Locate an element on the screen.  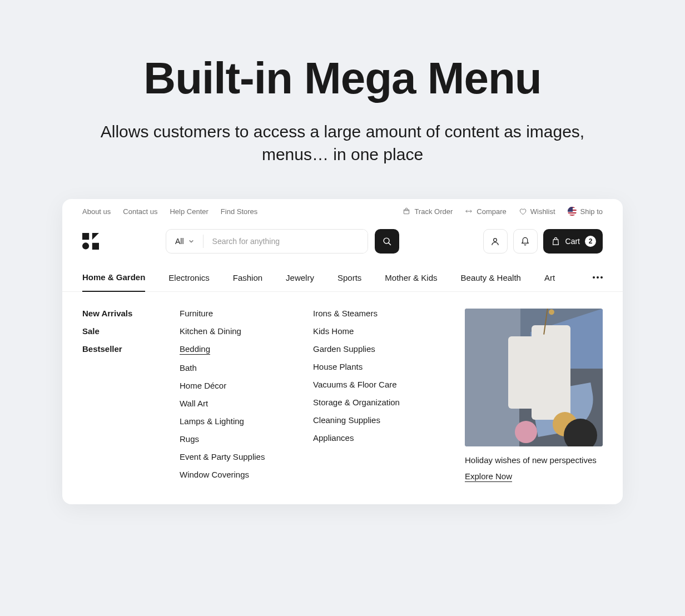
user-icon is located at coordinates (495, 241).